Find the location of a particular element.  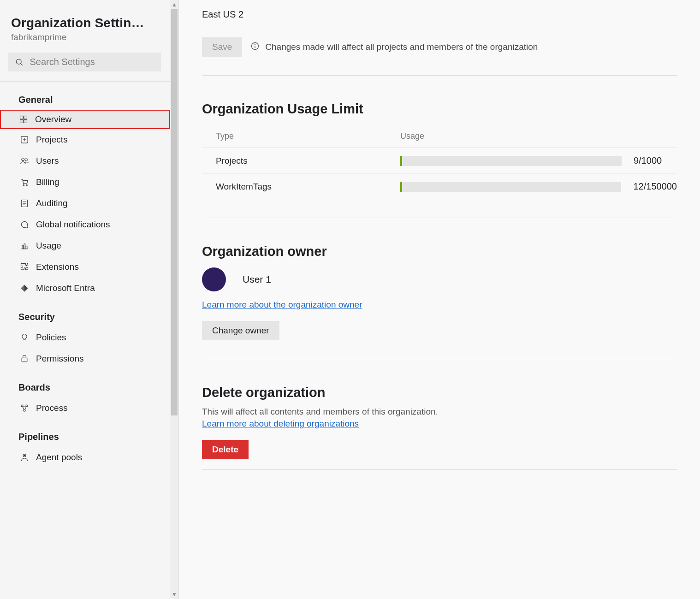

usage-col-type: Type is located at coordinates (308, 136).